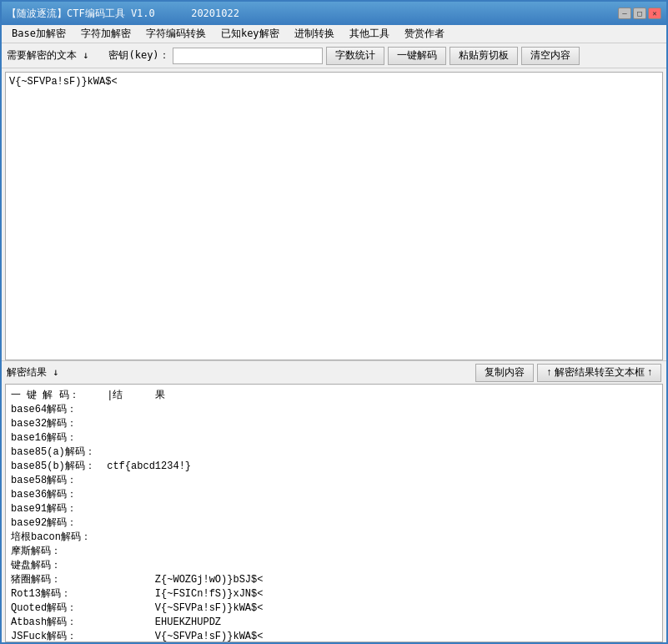 The width and height of the screenshot is (668, 644). I want to click on close-button: ✕, so click(655, 13).